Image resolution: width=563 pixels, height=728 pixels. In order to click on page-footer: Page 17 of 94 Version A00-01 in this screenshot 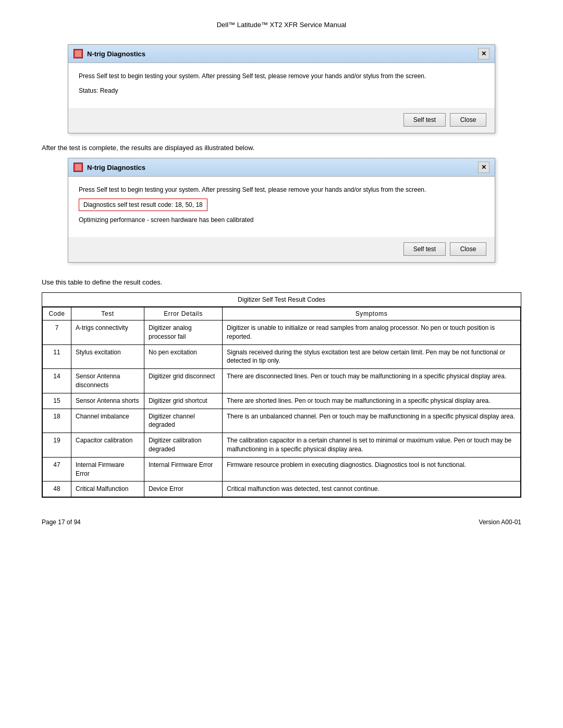, I will do `click(282, 522)`.